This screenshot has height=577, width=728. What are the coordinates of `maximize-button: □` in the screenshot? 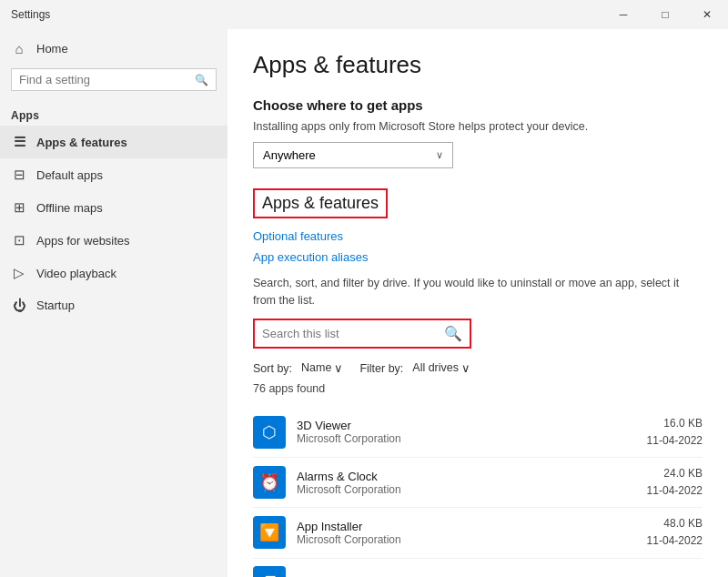 It's located at (665, 15).